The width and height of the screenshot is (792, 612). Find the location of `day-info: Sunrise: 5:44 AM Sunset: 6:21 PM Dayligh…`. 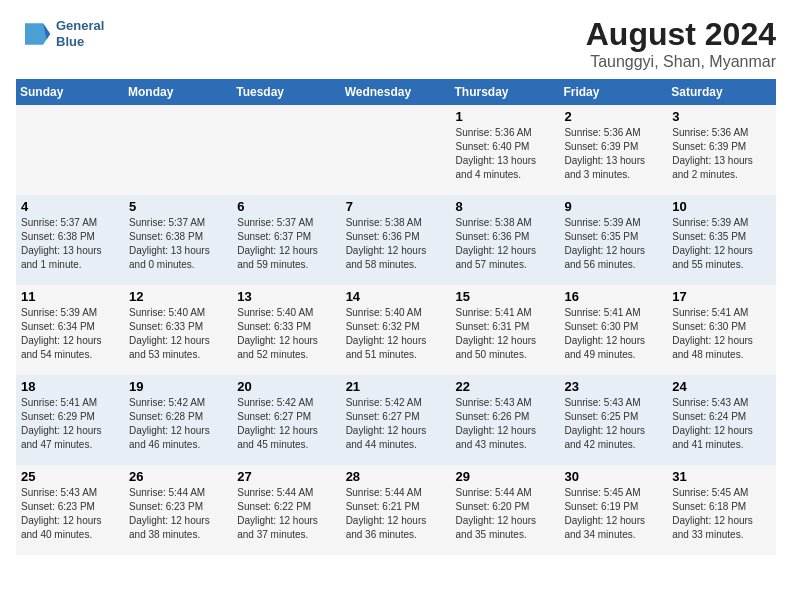

day-info: Sunrise: 5:44 AM Sunset: 6:21 PM Dayligh… is located at coordinates (396, 514).